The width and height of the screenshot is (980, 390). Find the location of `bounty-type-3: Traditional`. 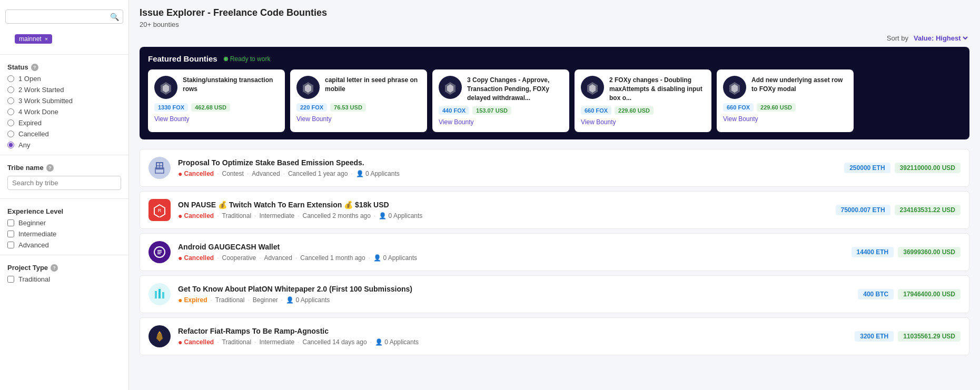

bounty-type-3: Traditional is located at coordinates (230, 300).